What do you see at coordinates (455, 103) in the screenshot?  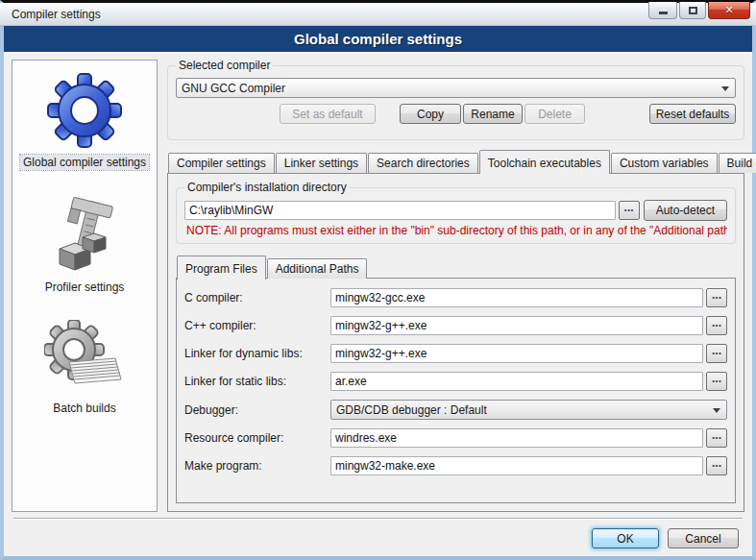 I see `selected-compiler-group: Selected compiler GNU GCC Compiler Set a…` at bounding box center [455, 103].